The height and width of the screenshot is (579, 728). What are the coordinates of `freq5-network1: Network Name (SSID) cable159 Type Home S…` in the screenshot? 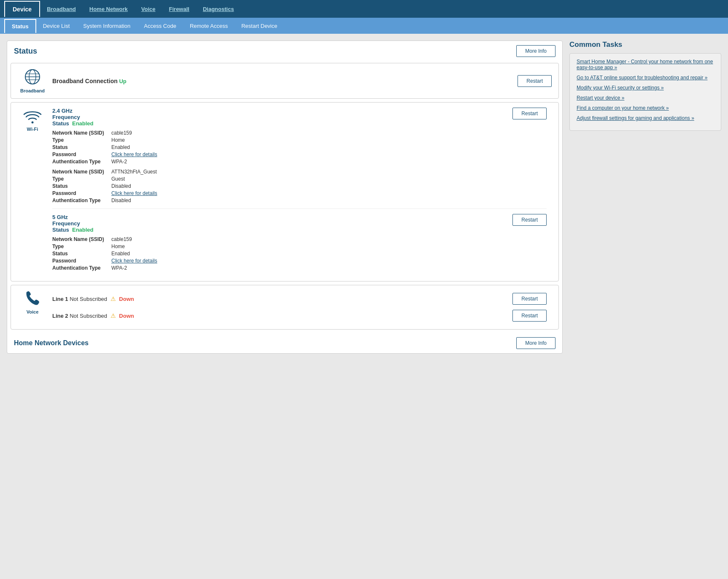 It's located at (299, 254).